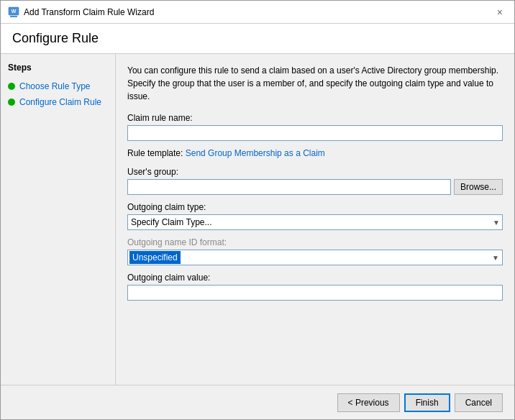  Describe the element at coordinates (315, 83) in the screenshot. I see `description-text: You can configure this rule to send a cl…` at that location.